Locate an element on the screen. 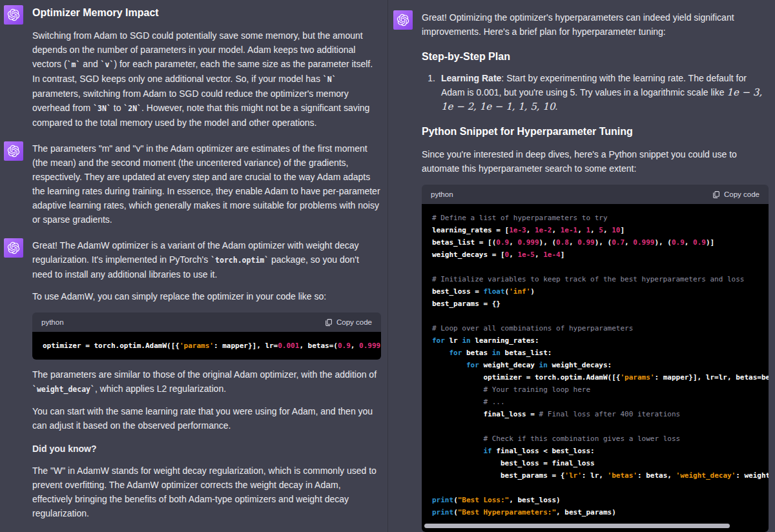 Image resolution: width=775 pixels, height=532 pixels. paragraph: Great! The AdamW optimizer is a variant … is located at coordinates (207, 260).